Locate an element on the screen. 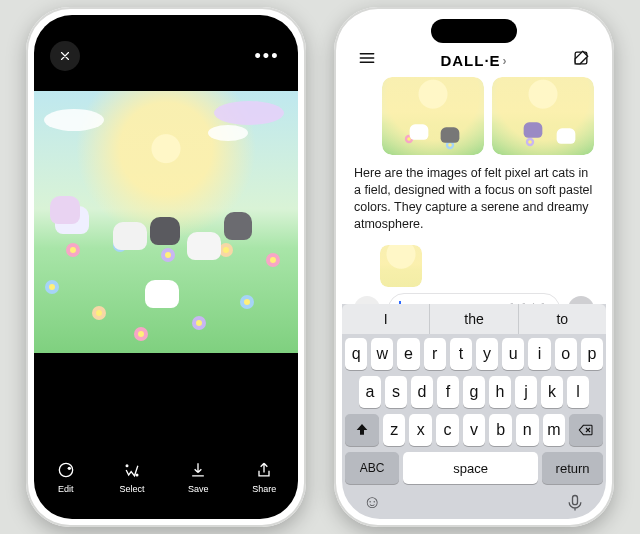 This screenshot has height=534, width=640. keyboard-suggestions: I the to is located at coordinates (474, 319).